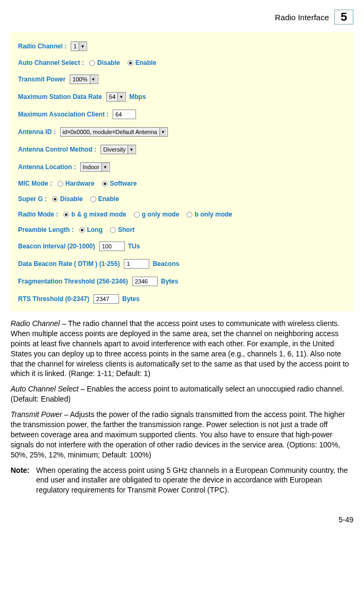 This screenshot has height=600, width=364. I want to click on radio-mode-g-only: g only mode, so click(157, 214).